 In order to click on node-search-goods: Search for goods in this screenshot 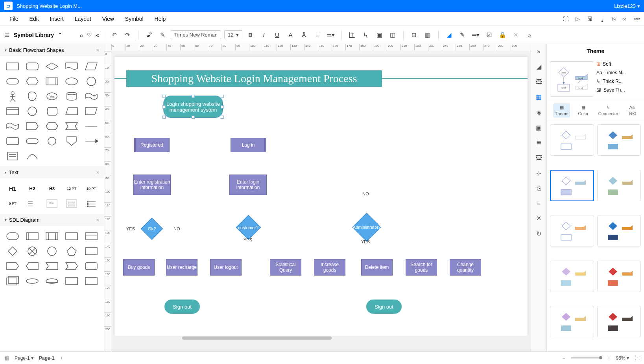, I will do `click(421, 267)`.